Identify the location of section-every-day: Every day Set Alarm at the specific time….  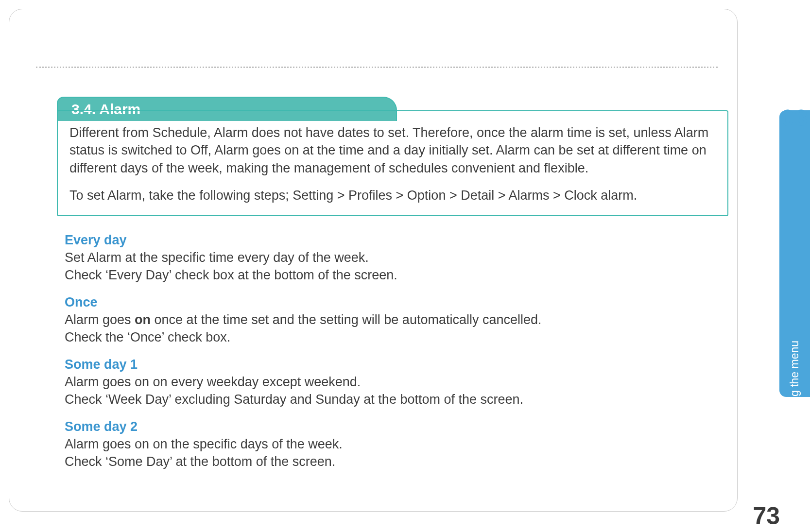
(393, 258).